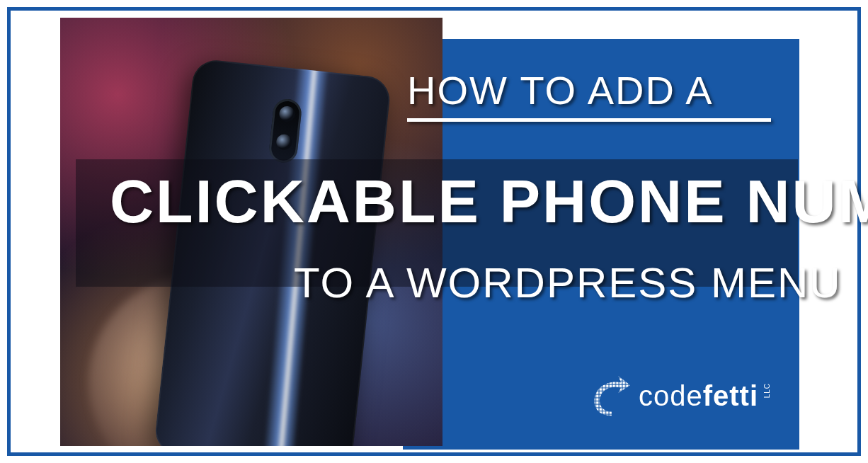 The image size is (868, 463). Describe the element at coordinates (731, 396) in the screenshot. I see `brand-name-bold: fetti` at that location.